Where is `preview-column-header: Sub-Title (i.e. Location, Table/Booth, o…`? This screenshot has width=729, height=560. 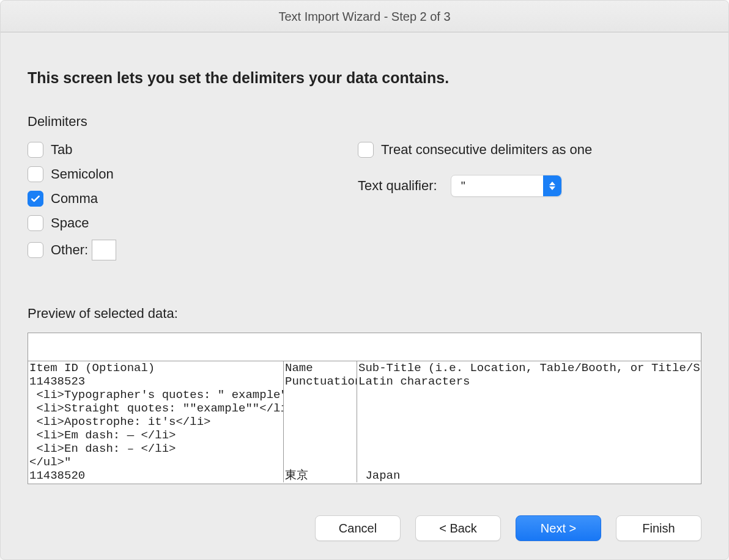 preview-column-header: Sub-Title (i.e. Location, Table/Booth, o… is located at coordinates (529, 368).